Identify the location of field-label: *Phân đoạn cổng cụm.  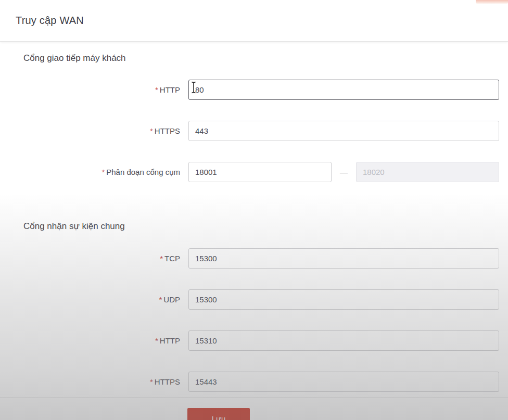
(90, 172).